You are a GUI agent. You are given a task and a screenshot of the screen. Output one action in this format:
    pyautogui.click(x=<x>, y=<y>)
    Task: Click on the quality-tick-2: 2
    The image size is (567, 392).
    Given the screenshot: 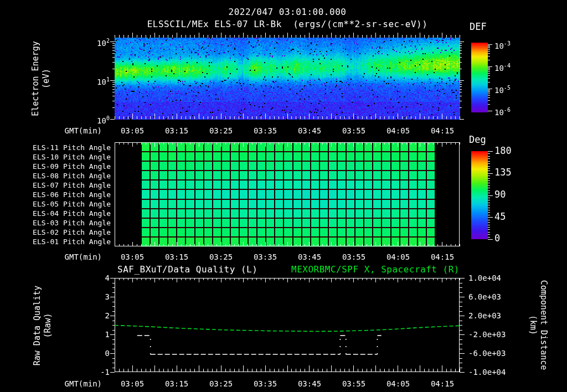 What is the action you would take?
    pyautogui.click(x=65, y=316)
    